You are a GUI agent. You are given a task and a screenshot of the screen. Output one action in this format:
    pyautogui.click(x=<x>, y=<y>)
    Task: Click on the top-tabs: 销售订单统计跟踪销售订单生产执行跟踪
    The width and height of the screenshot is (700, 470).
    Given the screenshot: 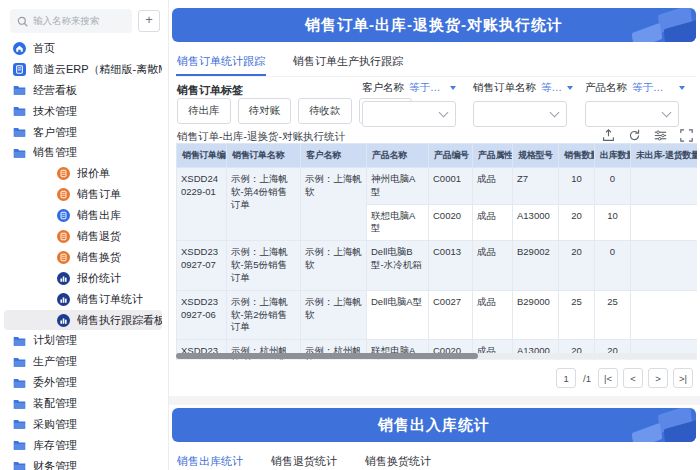 What is the action you would take?
    pyautogui.click(x=436, y=64)
    